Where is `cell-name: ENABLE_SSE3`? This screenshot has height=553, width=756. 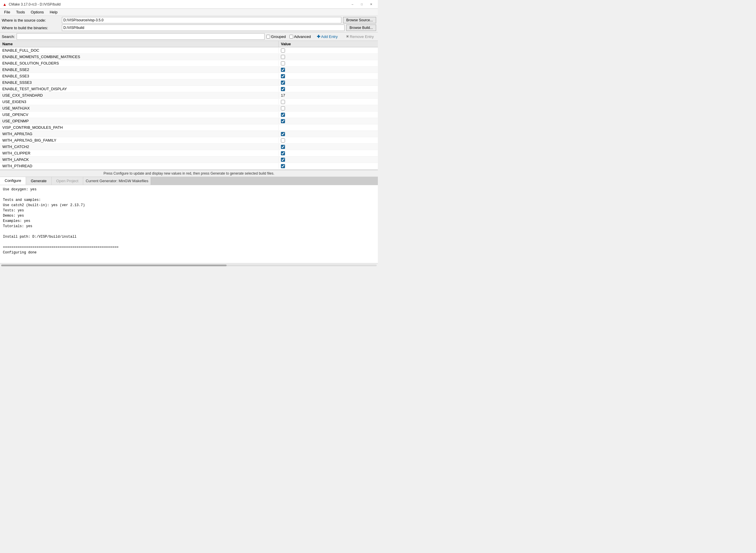 cell-name: ENABLE_SSE3 is located at coordinates (139, 76).